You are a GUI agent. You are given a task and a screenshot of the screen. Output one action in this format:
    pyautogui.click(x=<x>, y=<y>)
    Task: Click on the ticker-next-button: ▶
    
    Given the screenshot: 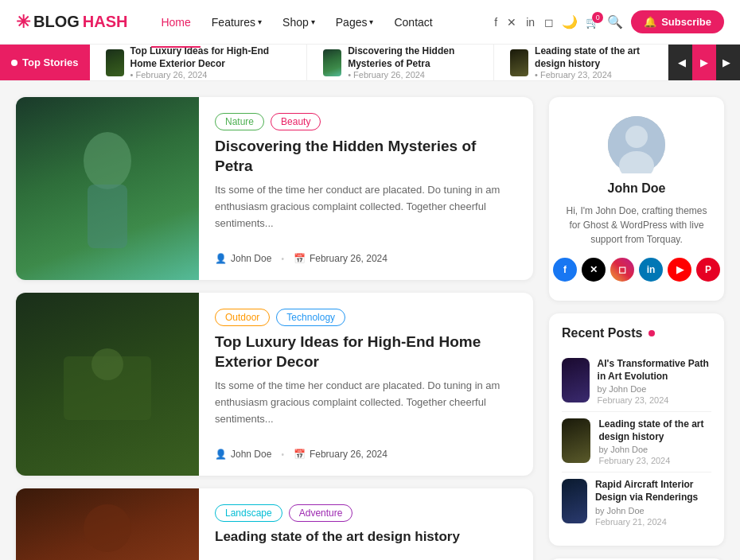 What is the action you would take?
    pyautogui.click(x=726, y=62)
    